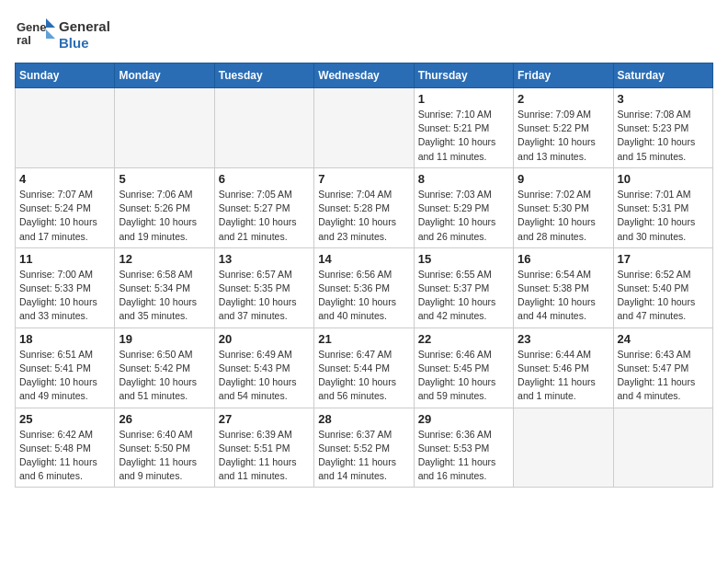 This screenshot has width=728, height=563. Describe the element at coordinates (463, 419) in the screenshot. I see `day-number: 29` at that location.